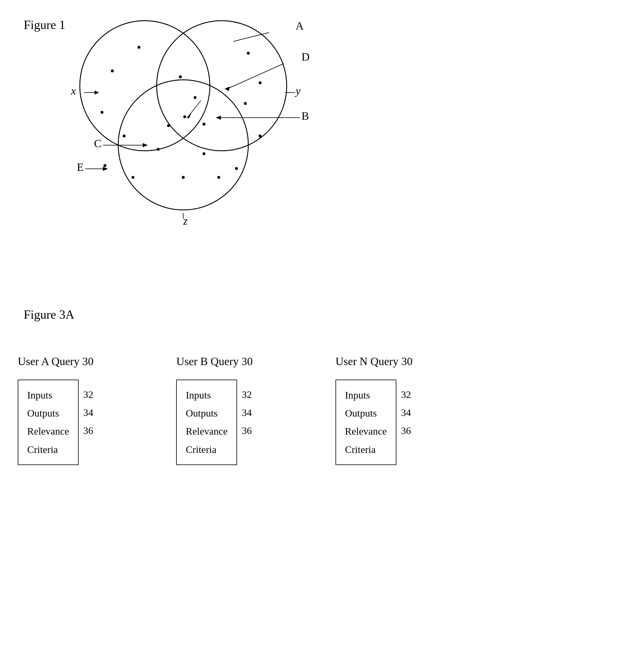  Describe the element at coordinates (56, 410) in the screenshot. I see `user-a-query-group: User A Query 30 Inputs Outputs Relevance…` at that location.